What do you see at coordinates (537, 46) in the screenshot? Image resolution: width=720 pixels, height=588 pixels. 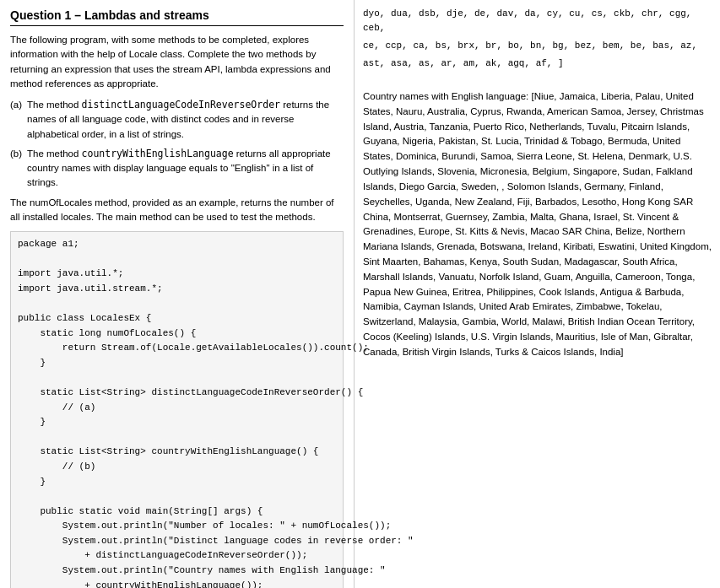 I see `mono-line-2: ce, ccp, ca, bs, brx, br, bo, bn, bg, be…` at bounding box center [537, 46].